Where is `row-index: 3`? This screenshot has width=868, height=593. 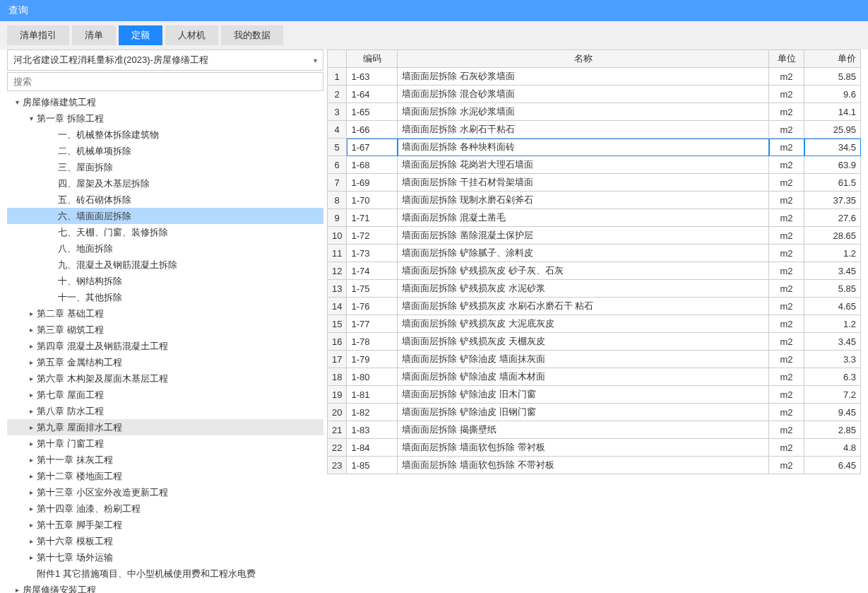 row-index: 3 is located at coordinates (338, 112).